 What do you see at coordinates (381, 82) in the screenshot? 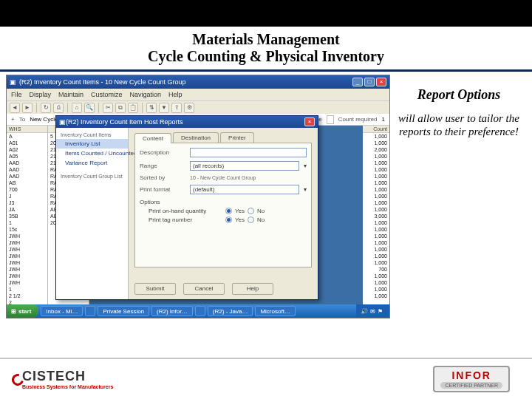
I see `close-button: ×` at bounding box center [381, 82].